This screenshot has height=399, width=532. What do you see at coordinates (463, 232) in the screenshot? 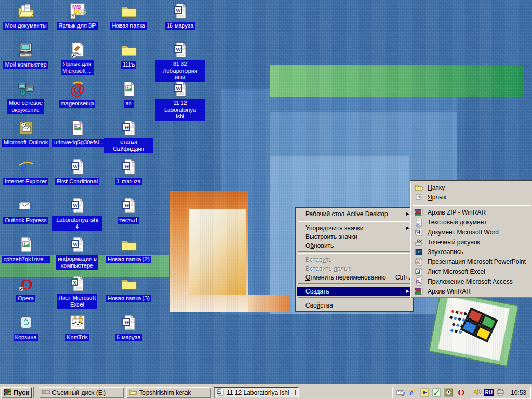
I see `menu-item-label: Документ Microsoft Word` at bounding box center [463, 232].